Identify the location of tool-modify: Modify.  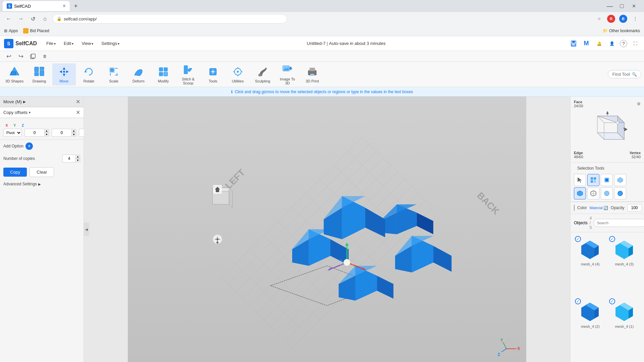
(163, 74).